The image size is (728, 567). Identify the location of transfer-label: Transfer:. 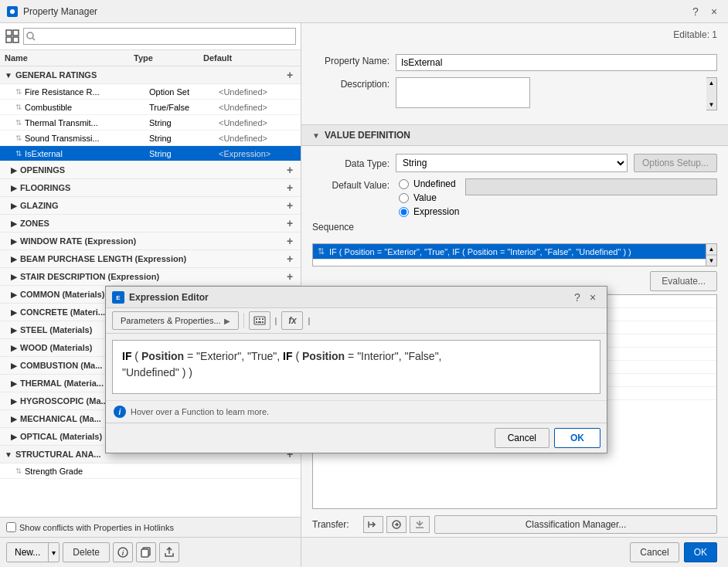
(335, 525).